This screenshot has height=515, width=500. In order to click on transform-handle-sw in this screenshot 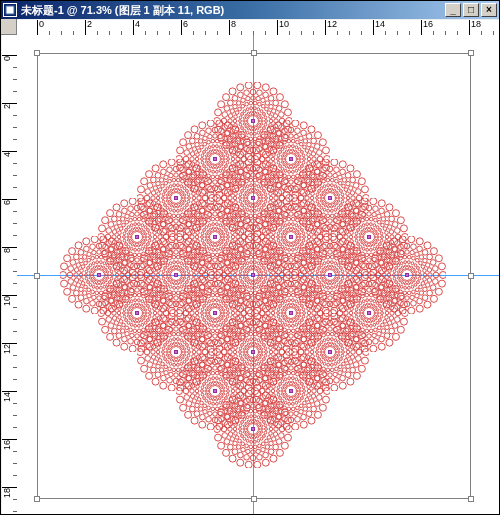, I will do `click(37, 499)`.